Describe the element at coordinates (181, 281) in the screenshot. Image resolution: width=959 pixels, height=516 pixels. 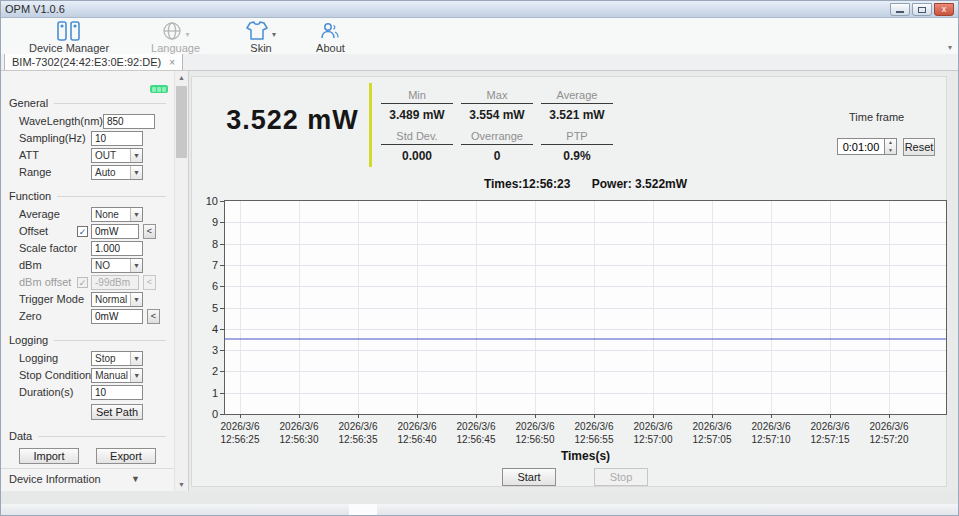
I see `sidebar-scrollbar: ▲ ▼` at that location.